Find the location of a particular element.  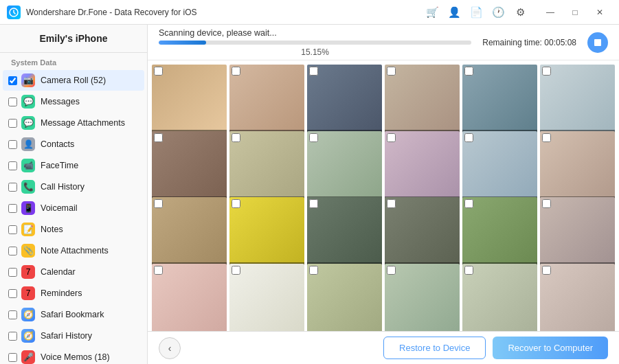

photo-checkbox-img21 is located at coordinates (313, 271).